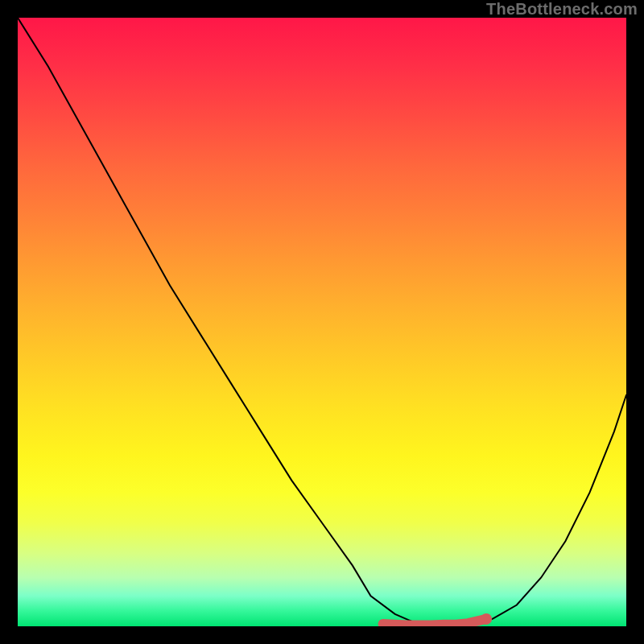 This screenshot has height=644, width=644. I want to click on watermark-text: TheBottleneck.com, so click(562, 10).